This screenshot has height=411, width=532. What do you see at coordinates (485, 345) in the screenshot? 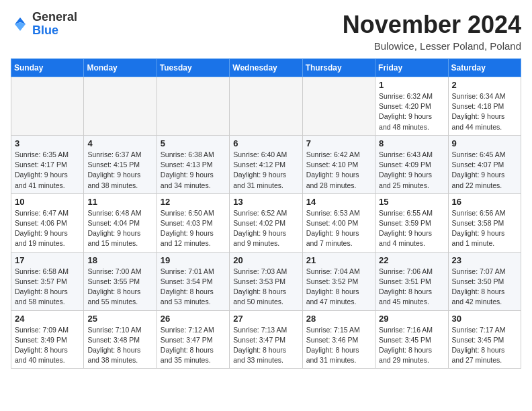
I see `day-info: Sunrise: 7:17 AM Sunset: 3:45 PM Dayligh…` at bounding box center [485, 345].